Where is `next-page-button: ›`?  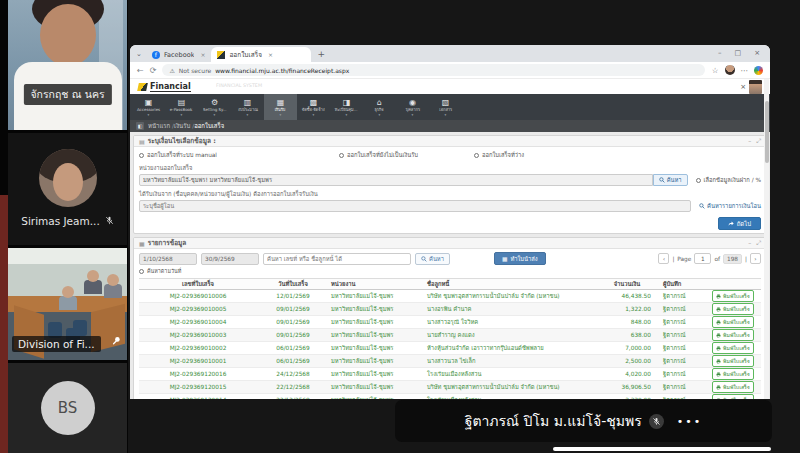
next-page-button: › is located at coordinates (756, 258).